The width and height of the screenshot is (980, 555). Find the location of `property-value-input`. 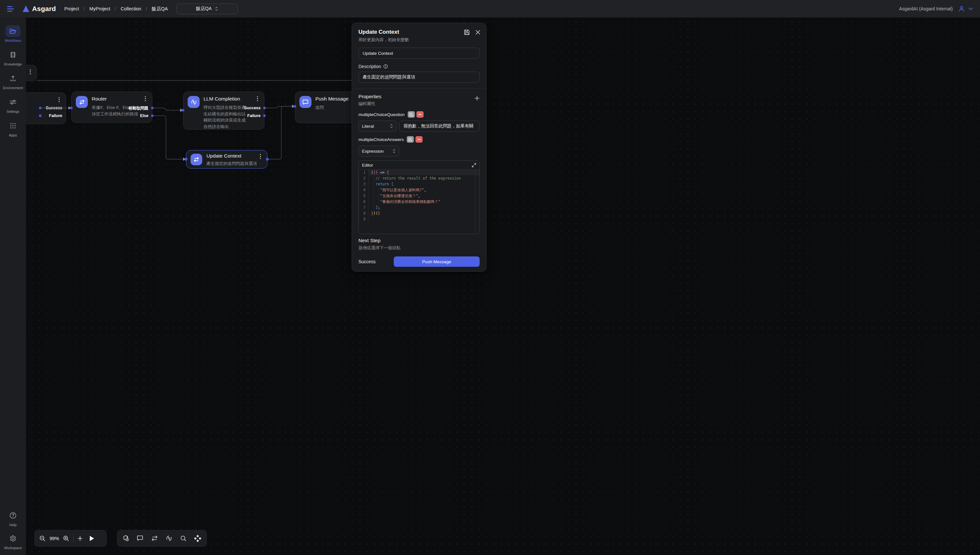

property-value-input is located at coordinates (440, 126).